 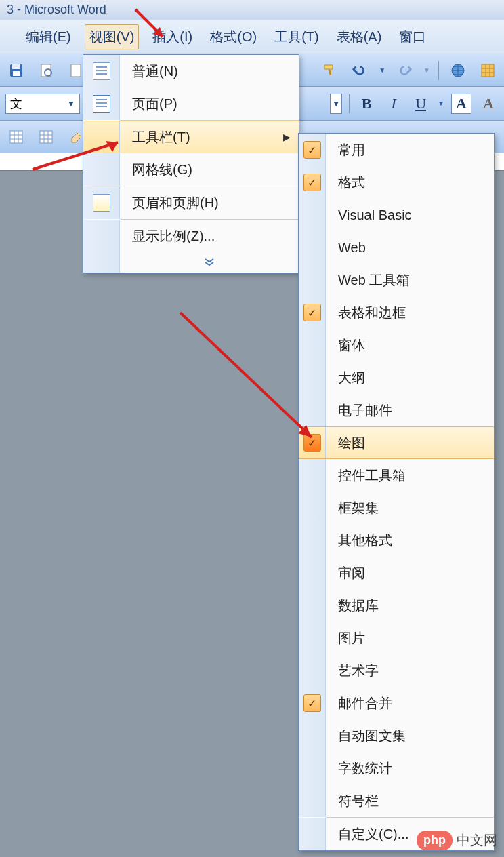 I want to click on menu-insert: 插入(I), so click(x=172, y=37).